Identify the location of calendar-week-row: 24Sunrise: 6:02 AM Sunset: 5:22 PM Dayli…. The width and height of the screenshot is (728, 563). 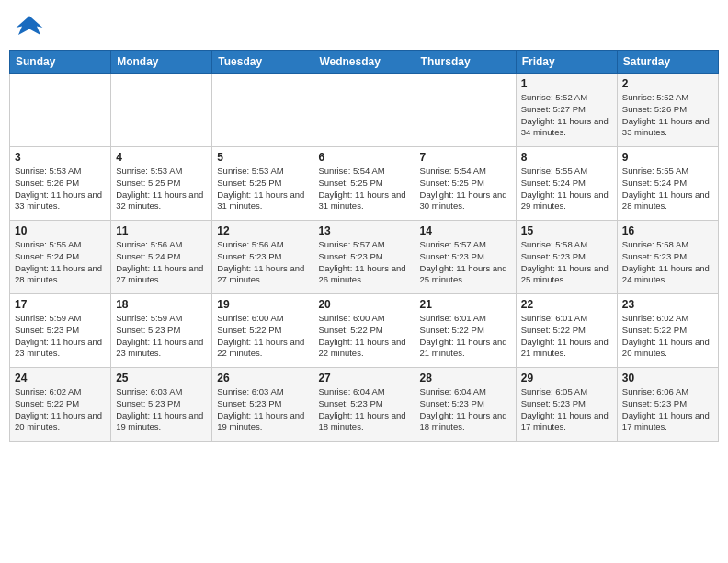
(364, 405).